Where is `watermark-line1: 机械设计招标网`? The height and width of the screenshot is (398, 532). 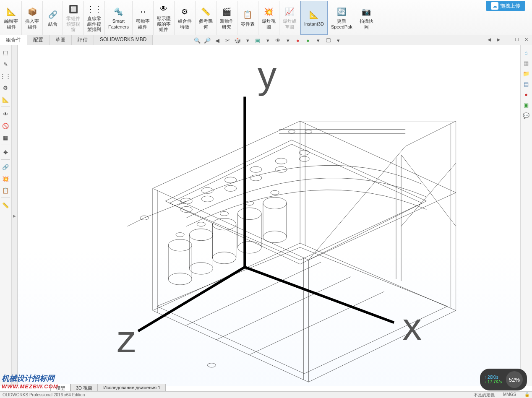
watermark-line1: 机械设计招标网 is located at coordinates (30, 378).